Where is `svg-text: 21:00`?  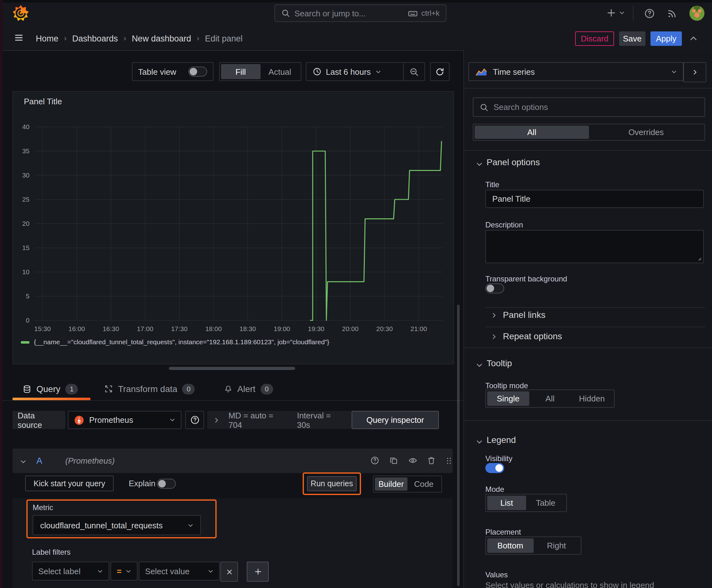
svg-text: 21:00 is located at coordinates (419, 329).